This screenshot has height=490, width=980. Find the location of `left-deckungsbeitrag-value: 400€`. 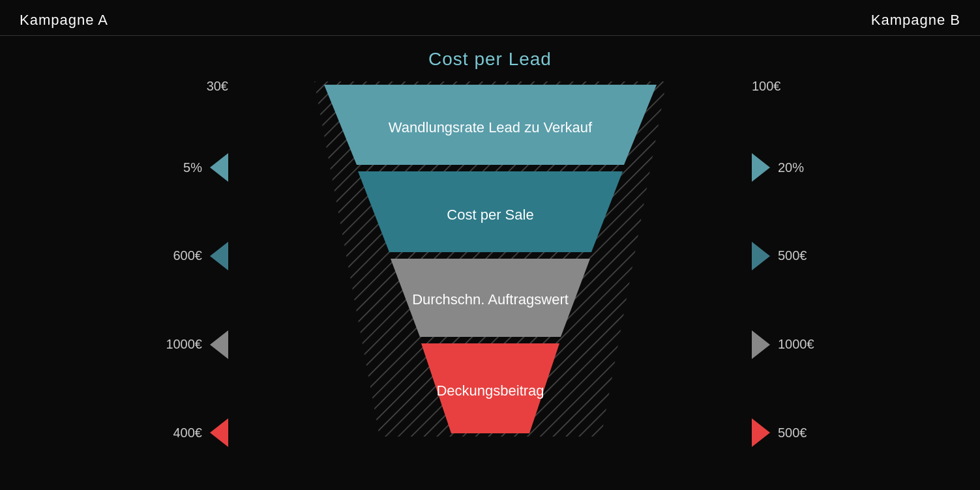

left-deckungsbeitrag-value: 400€ is located at coordinates (188, 433).